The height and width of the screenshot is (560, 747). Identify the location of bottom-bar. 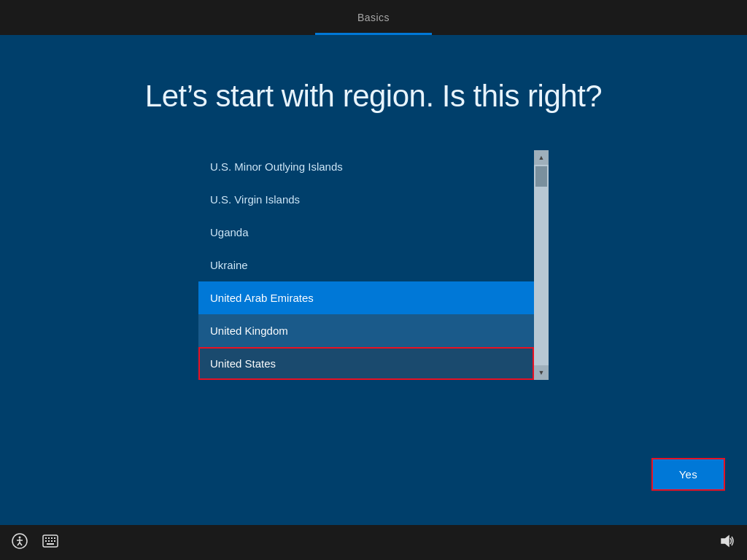
(374, 542).